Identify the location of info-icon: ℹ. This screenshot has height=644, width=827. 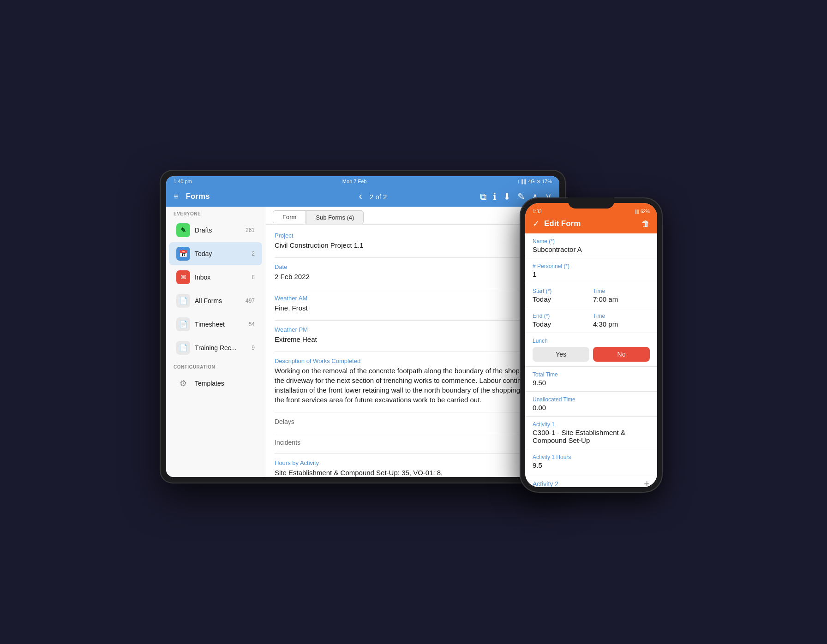
(495, 197).